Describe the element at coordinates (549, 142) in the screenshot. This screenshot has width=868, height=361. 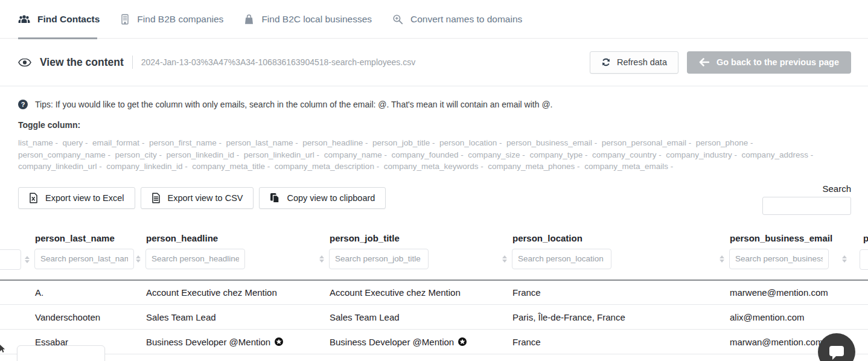
I see `toggle-column-item: person_business_email` at that location.